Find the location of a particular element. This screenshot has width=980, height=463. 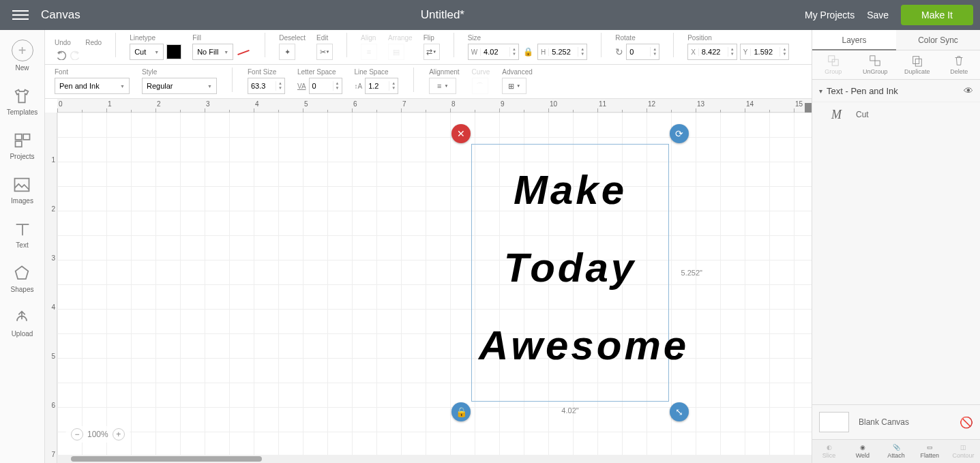

my-projects-link: My Projects is located at coordinates (829, 15).